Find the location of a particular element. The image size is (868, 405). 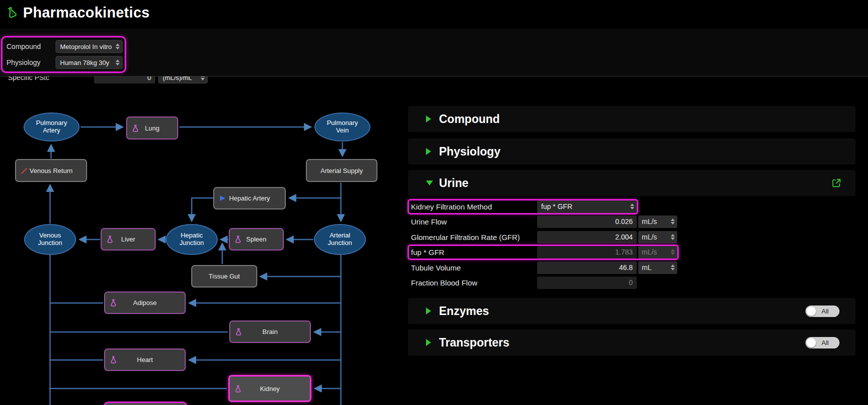

diagram-node-hepatic-junction: Hepatic Junction is located at coordinates (192, 240).